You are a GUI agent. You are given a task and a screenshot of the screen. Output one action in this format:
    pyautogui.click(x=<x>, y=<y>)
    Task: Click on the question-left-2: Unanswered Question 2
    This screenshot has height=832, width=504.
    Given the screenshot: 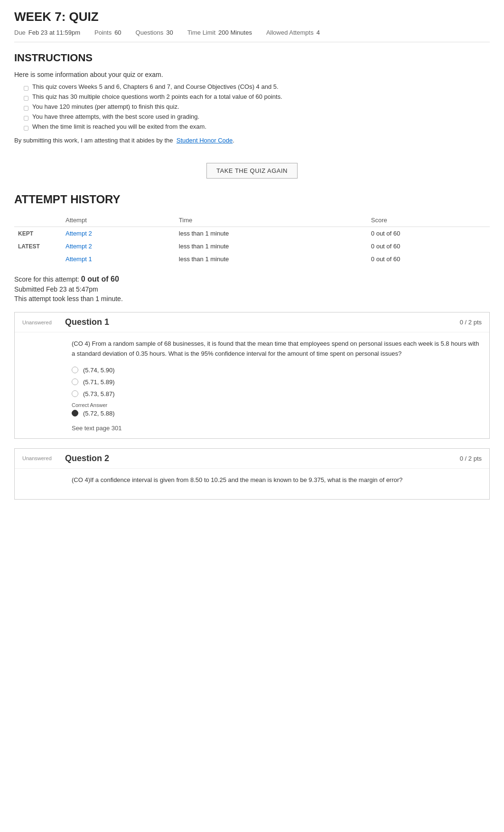 What is the action you would take?
    pyautogui.click(x=65, y=459)
    